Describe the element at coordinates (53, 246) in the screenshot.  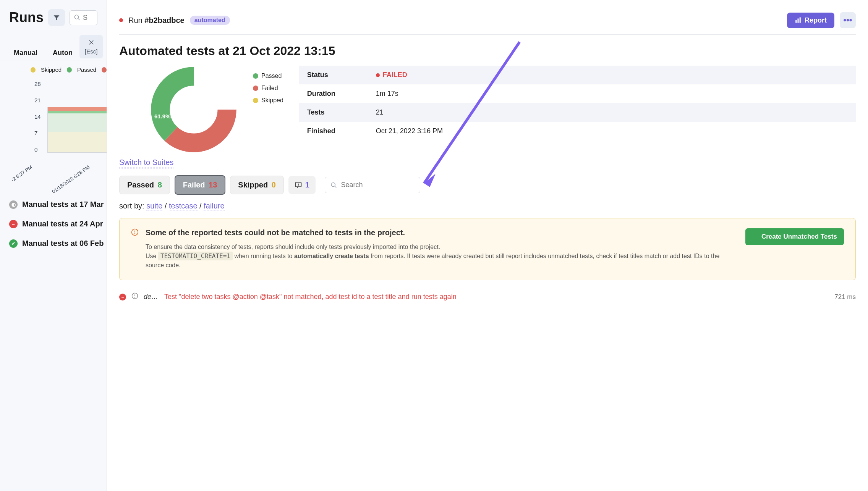
I see `sidebar: Runs [Esc] Manual Auton Skipped Passed` at that location.